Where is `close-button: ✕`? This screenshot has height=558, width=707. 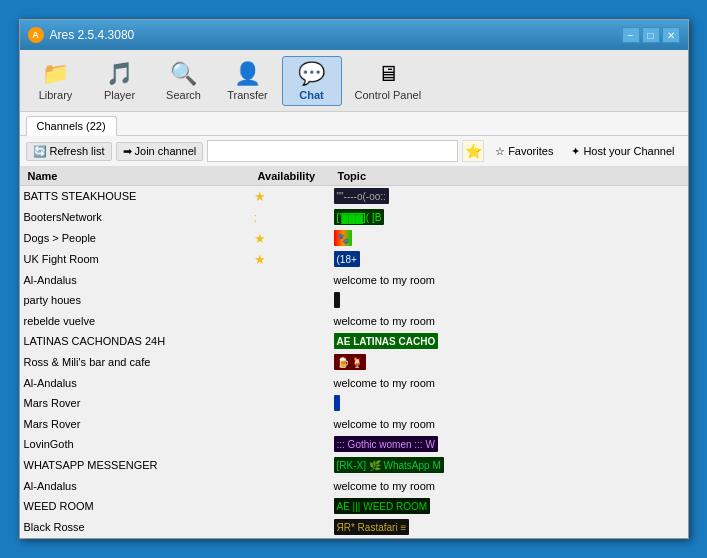
close-button: ✕ is located at coordinates (671, 35).